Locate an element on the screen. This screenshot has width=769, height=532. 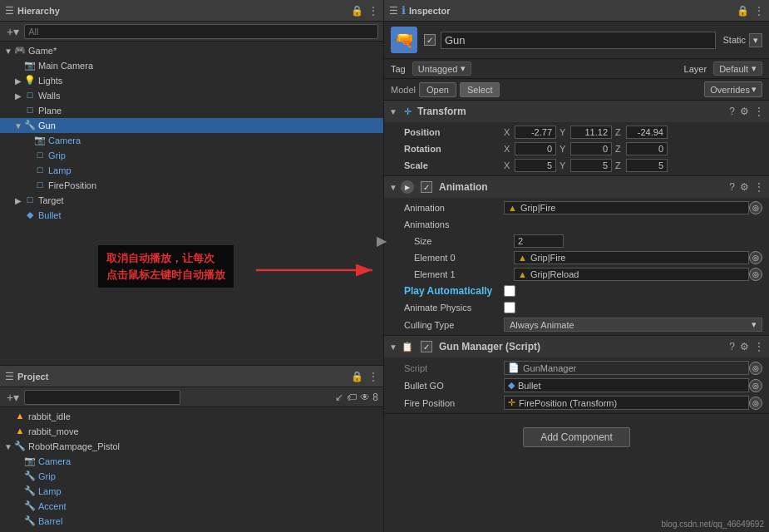
project-lock-icon: 🔒 is located at coordinates (357, 377).